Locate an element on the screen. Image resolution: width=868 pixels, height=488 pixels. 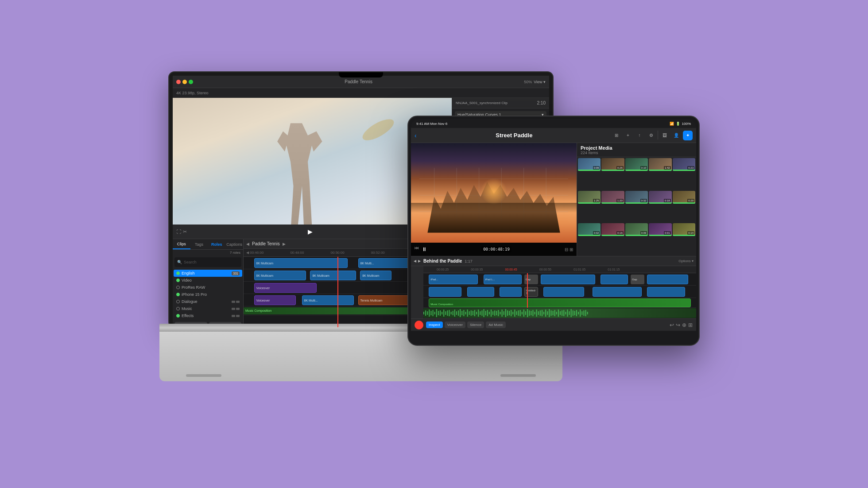
media-thumb: 0:20 is located at coordinates (684, 198).